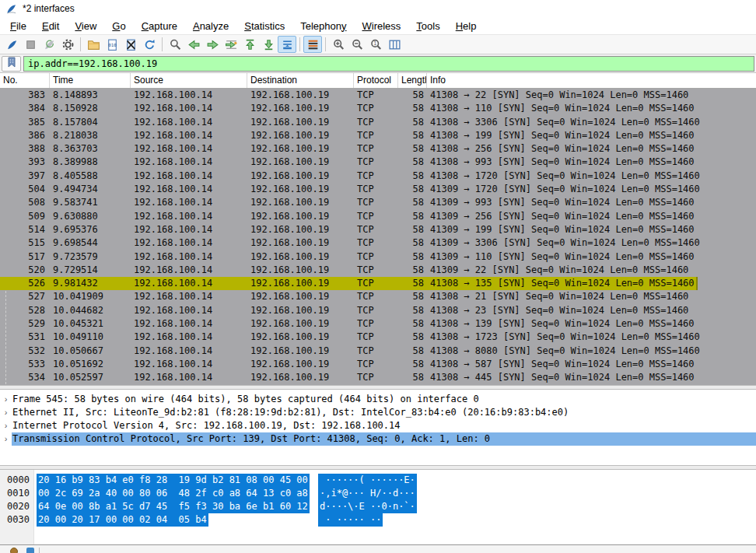 This screenshot has height=553, width=756. I want to click on expert-info-icon, so click(14, 551).